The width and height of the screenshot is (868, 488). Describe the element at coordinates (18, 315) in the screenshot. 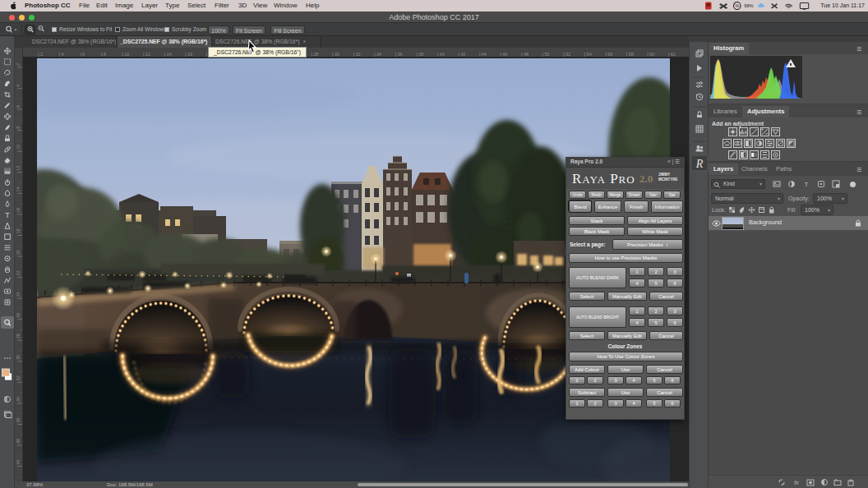

I see `svg-text: 26` at that location.